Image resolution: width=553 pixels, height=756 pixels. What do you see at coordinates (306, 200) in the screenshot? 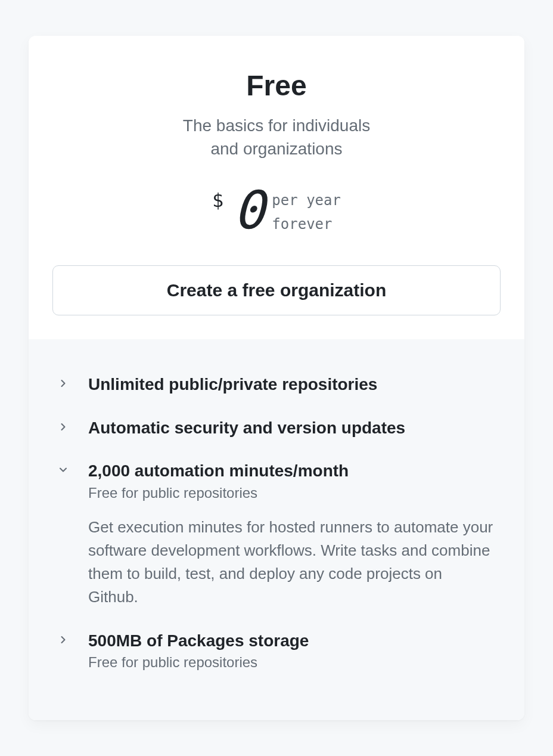
I see `price-period: per year` at bounding box center [306, 200].